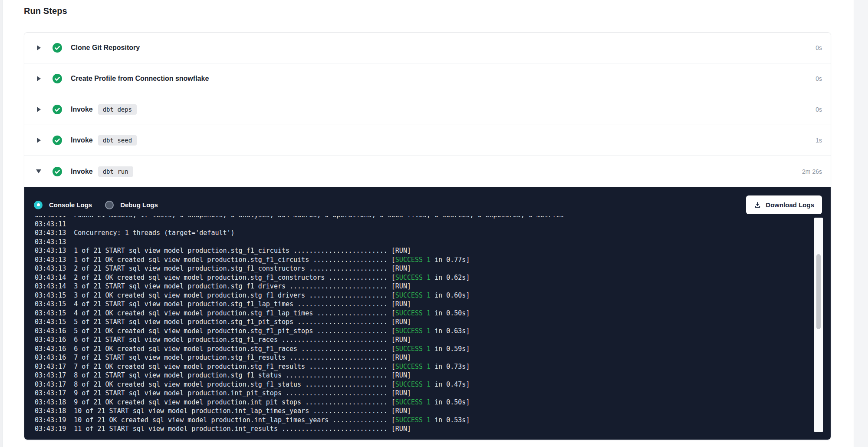 This screenshot has width=868, height=447. What do you see at coordinates (38, 205) in the screenshot?
I see `console-logs-radio-icon` at bounding box center [38, 205].